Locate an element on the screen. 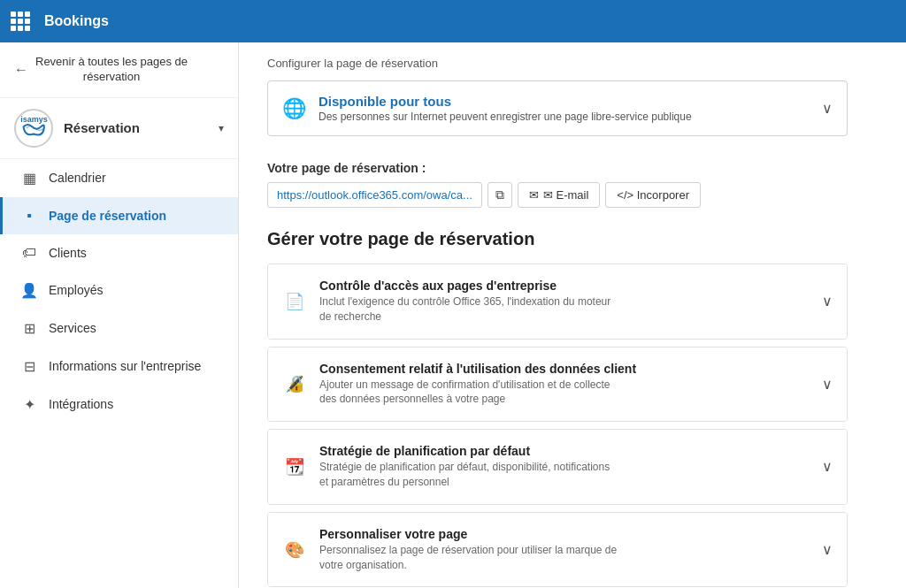  feature-row-strategie: 📆 Stratégie de planification par défaut … is located at coordinates (557, 467).